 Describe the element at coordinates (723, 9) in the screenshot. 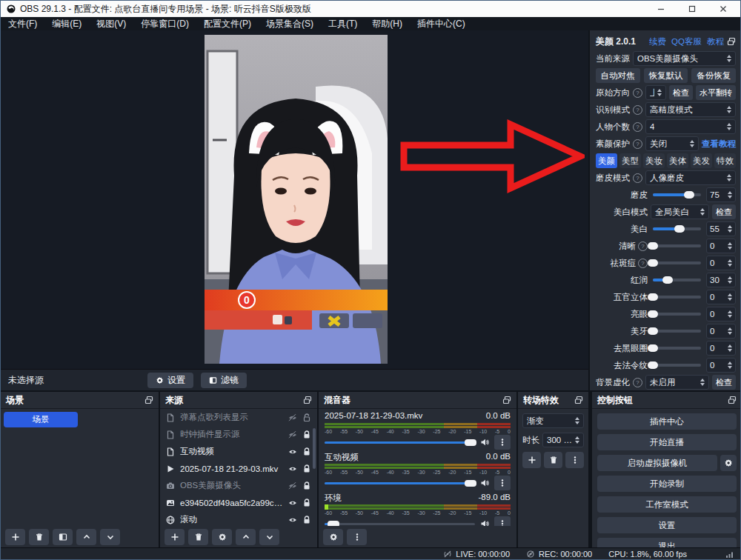

I see `close-button` at that location.